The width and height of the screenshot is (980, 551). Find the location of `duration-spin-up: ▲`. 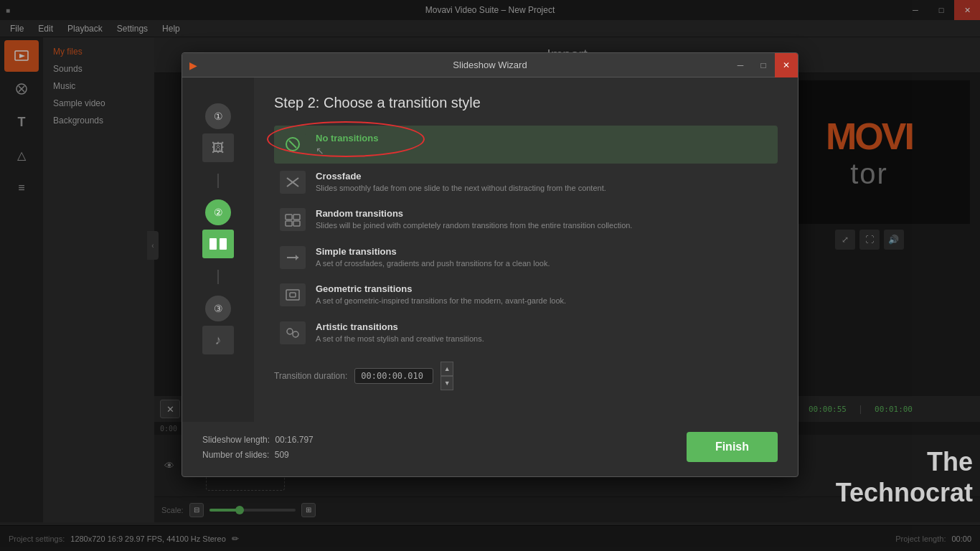

duration-spin-up: ▲ is located at coordinates (447, 369).